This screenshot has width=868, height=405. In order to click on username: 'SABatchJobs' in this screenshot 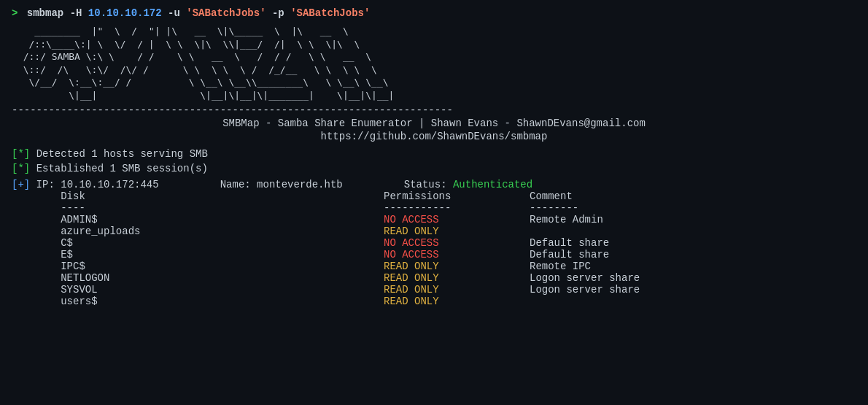, I will do `click(223, 13)`.